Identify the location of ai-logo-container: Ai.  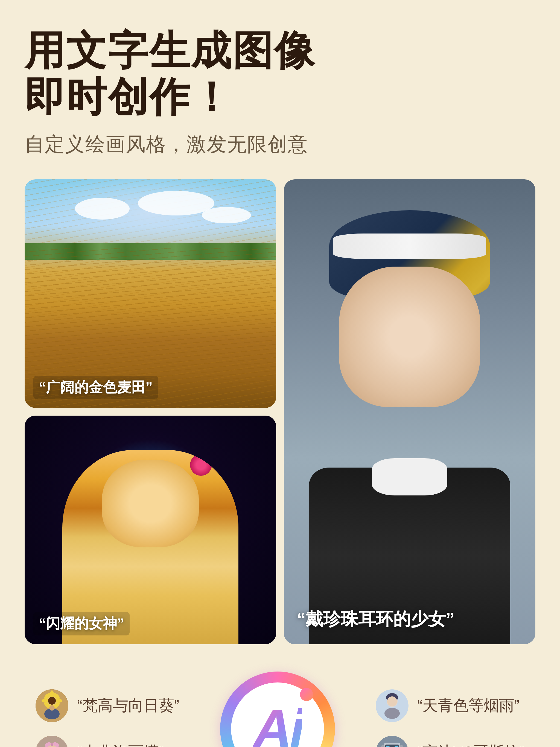
(278, 709).